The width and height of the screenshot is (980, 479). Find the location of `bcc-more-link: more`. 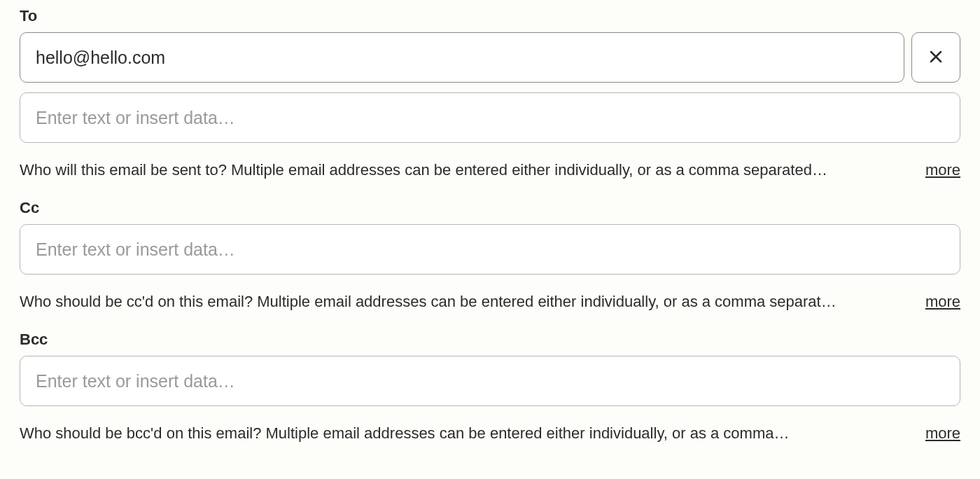

bcc-more-link: more is located at coordinates (943, 433).